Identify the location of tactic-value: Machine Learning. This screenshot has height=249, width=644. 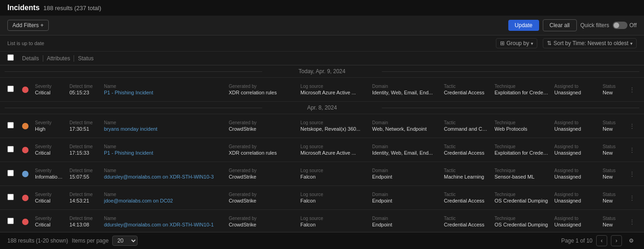
(466, 177).